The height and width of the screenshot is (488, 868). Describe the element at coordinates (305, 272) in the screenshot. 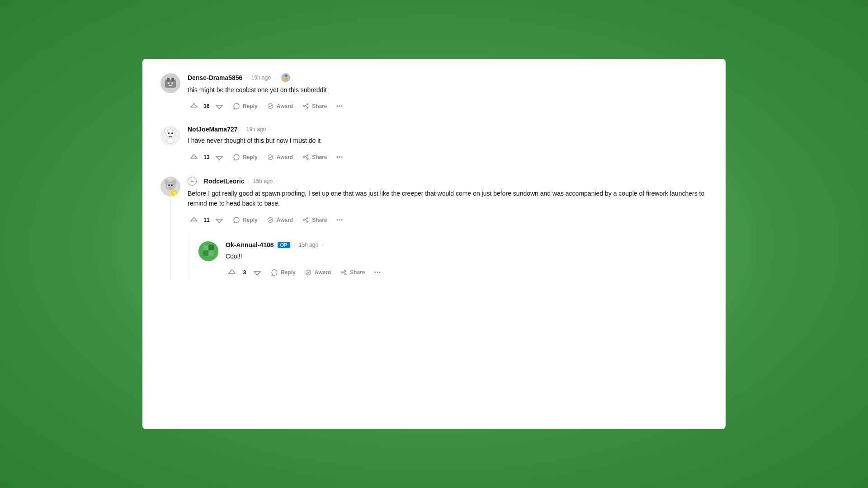

I see `comment-actions: 3 Reply` at that location.